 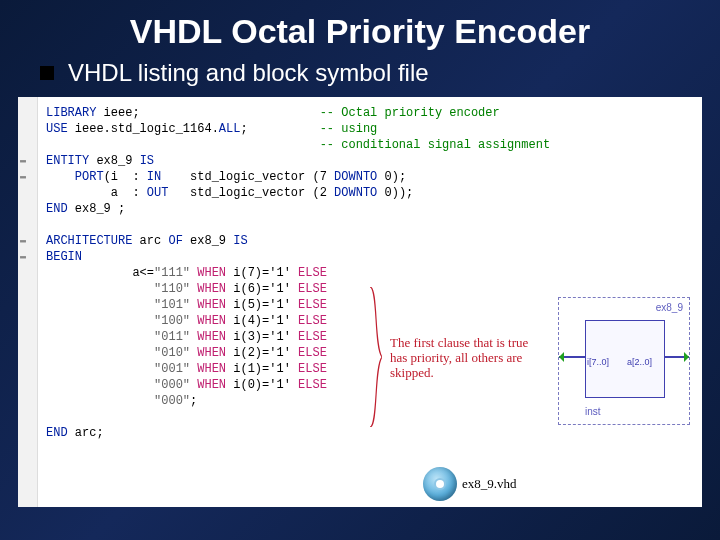 What do you see at coordinates (490, 484) in the screenshot?
I see `disc-filename: ex8_9.vhd` at bounding box center [490, 484].